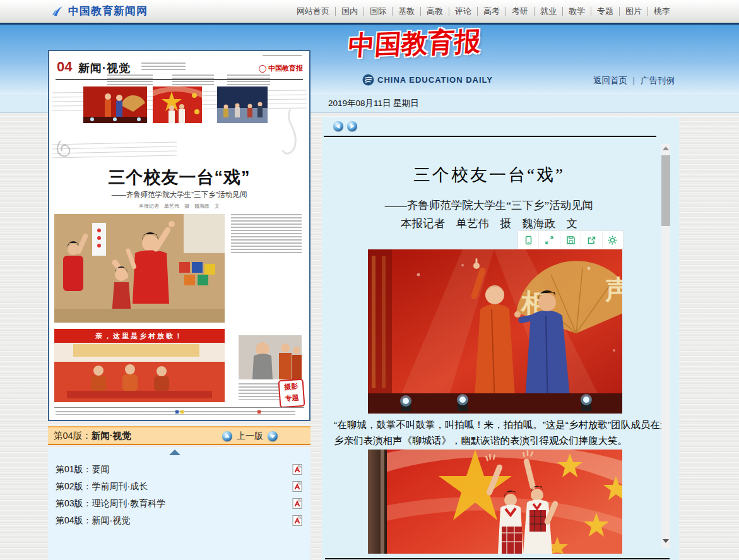 The height and width of the screenshot is (560, 739). What do you see at coordinates (227, 436) in the screenshot?
I see `prev-edition-button` at bounding box center [227, 436].